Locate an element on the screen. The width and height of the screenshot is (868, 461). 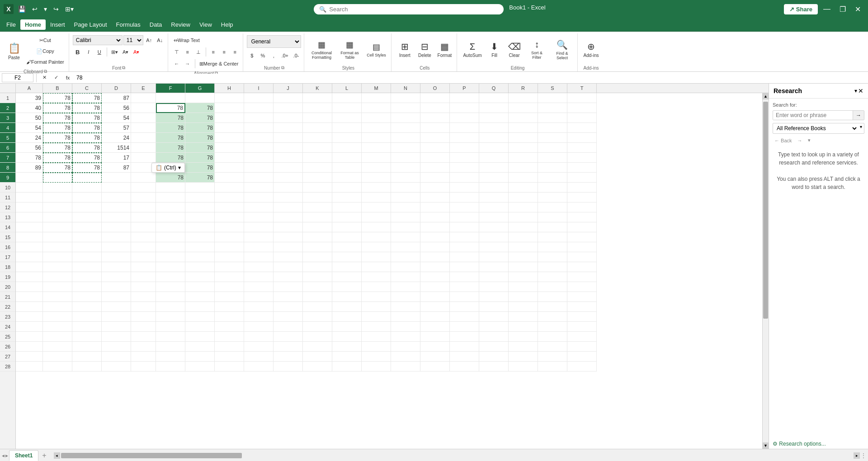
fill-button: ⬇ Fill is located at coordinates (495, 50).